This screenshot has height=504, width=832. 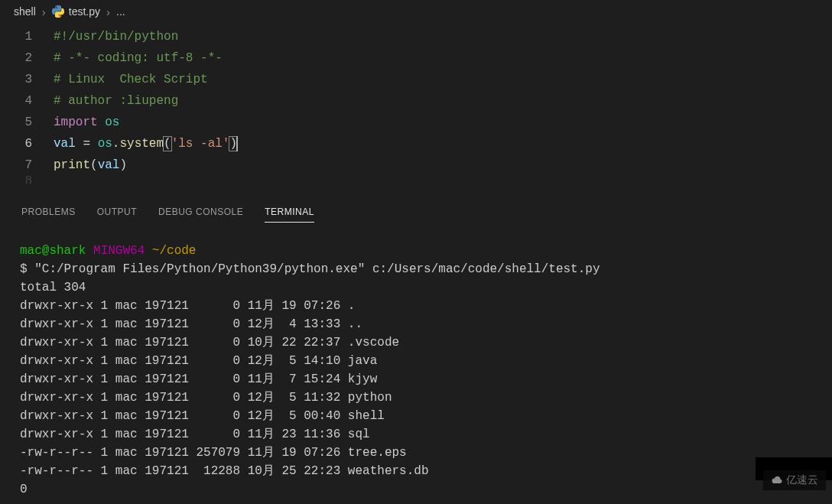 What do you see at coordinates (416, 165) in the screenshot?
I see `code-line: 7print(val)` at bounding box center [416, 165].